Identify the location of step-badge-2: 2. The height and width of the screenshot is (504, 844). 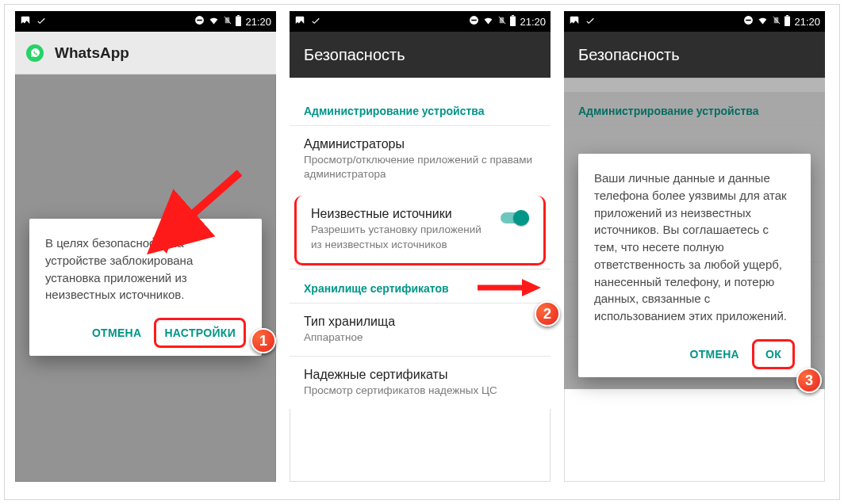
(547, 314).